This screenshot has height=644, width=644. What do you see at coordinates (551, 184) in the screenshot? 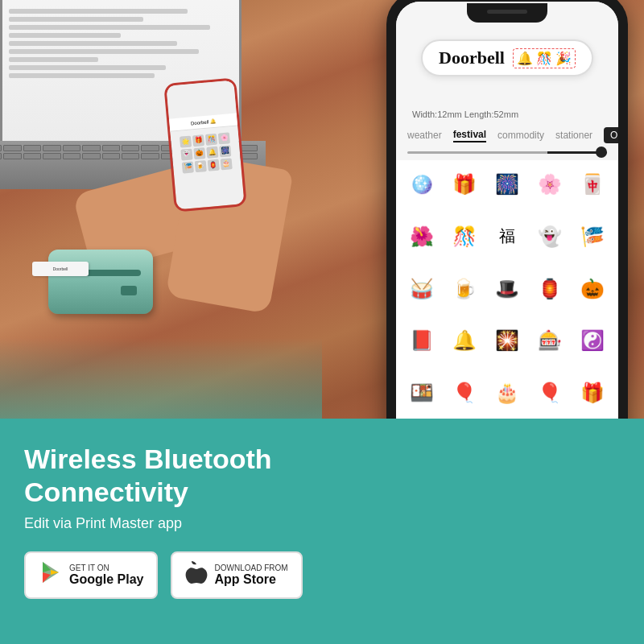
I see `icon-flower: 🌸` at bounding box center [551, 184].